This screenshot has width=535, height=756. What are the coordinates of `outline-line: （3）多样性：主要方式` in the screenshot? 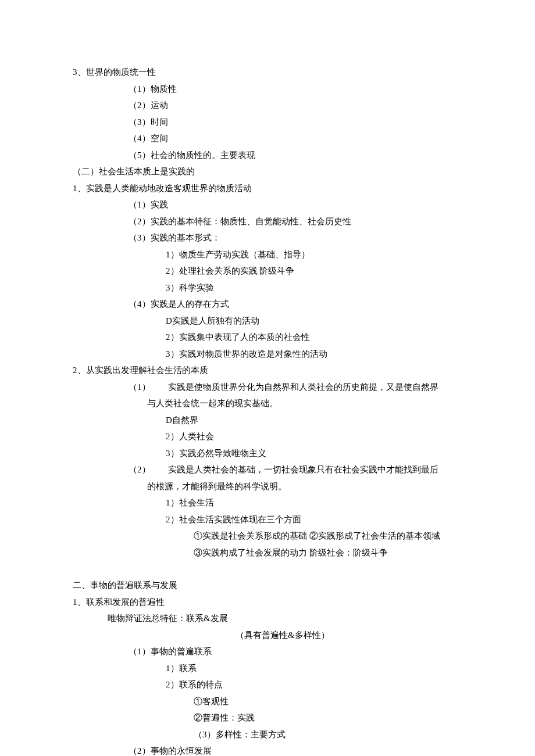 It's located at (268, 734).